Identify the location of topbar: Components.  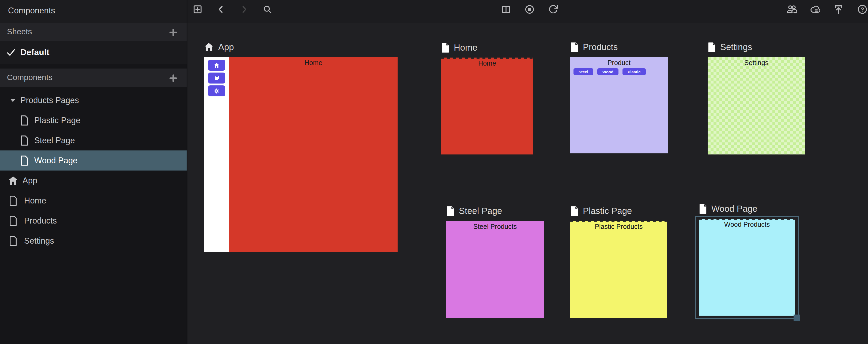
(434, 11).